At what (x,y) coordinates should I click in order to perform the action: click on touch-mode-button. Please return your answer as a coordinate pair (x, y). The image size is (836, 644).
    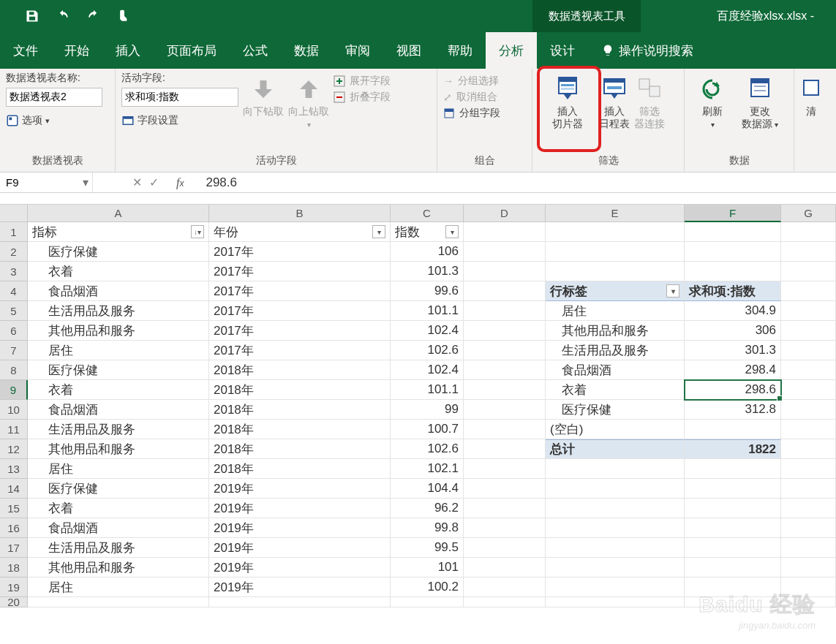
    Looking at the image, I should click on (124, 16).